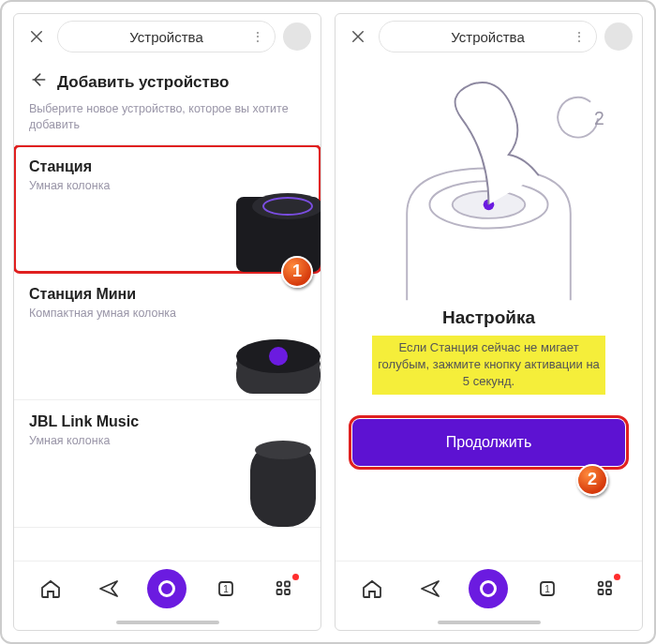 This screenshot has height=644, width=656. What do you see at coordinates (142, 82) in the screenshot?
I see `page-title: Добавить устройство` at bounding box center [142, 82].